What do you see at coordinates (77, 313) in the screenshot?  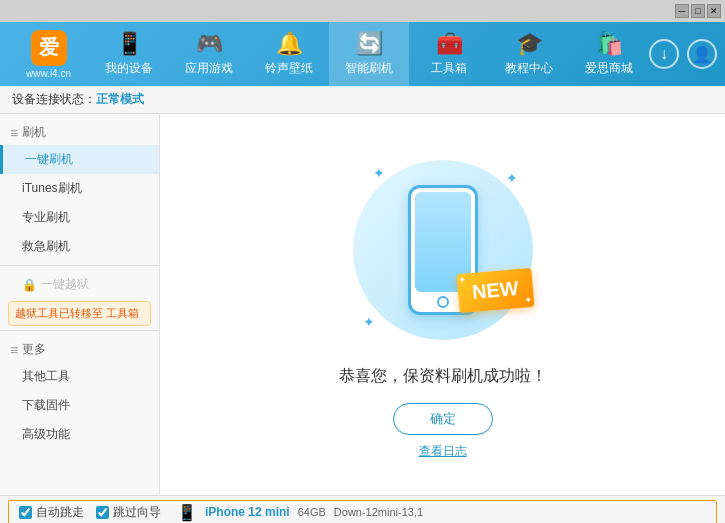 I see `jailbreak-note-text: 越狱工具已转移至 工具箱` at bounding box center [77, 313].